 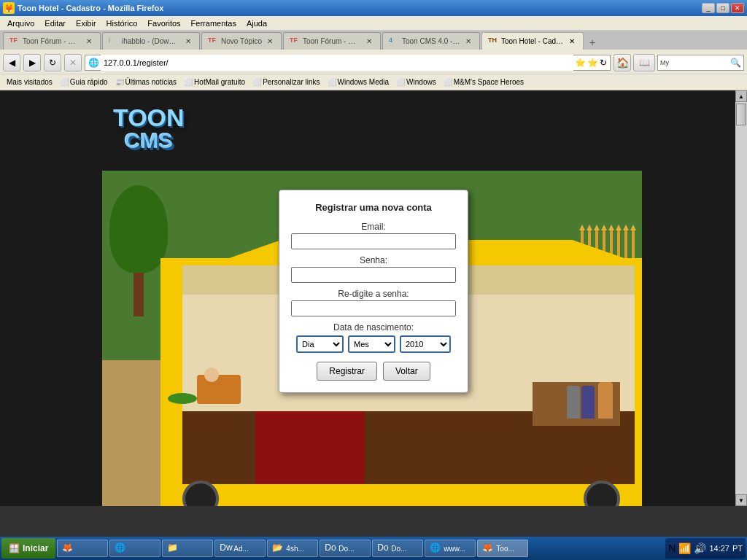 I want to click on bookmark-guia-rapido: ⬜ Guia rápido, so click(x=84, y=82).